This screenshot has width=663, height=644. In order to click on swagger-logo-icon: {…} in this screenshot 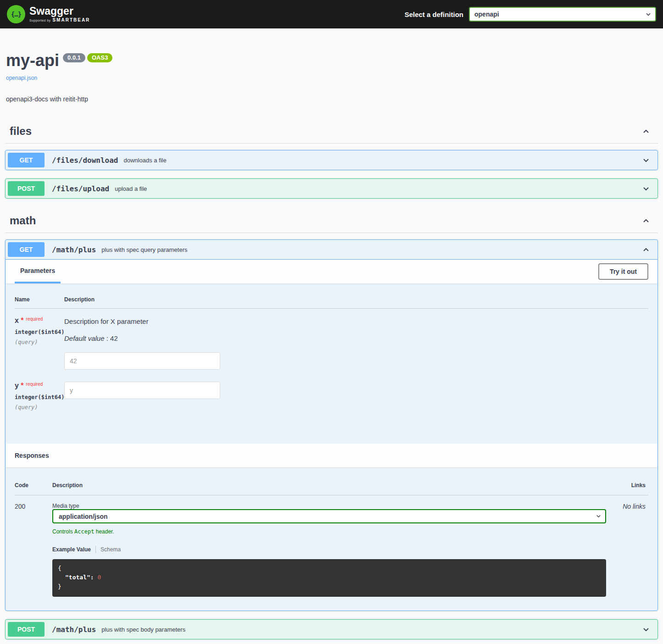, I will do `click(16, 14)`.